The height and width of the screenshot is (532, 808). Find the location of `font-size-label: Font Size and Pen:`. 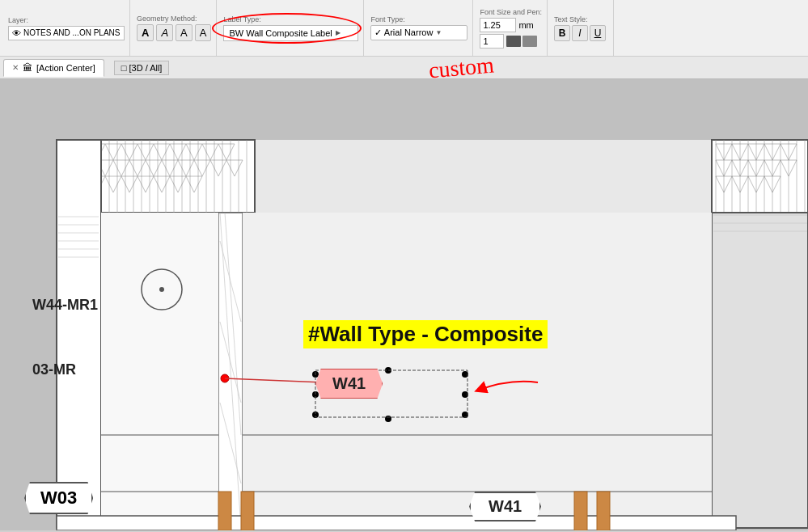

font-size-label: Font Size and Pen: is located at coordinates (511, 12).